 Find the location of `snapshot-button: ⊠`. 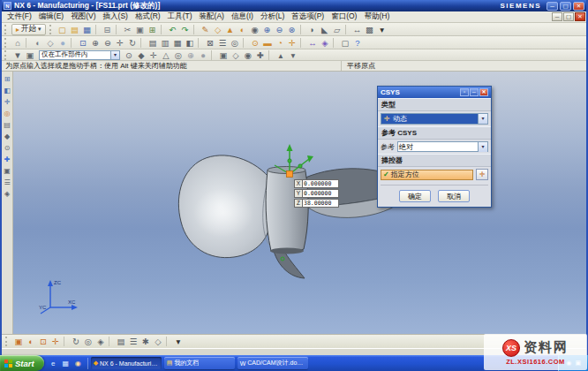

snapshot-button: ⊠ is located at coordinates (210, 42).